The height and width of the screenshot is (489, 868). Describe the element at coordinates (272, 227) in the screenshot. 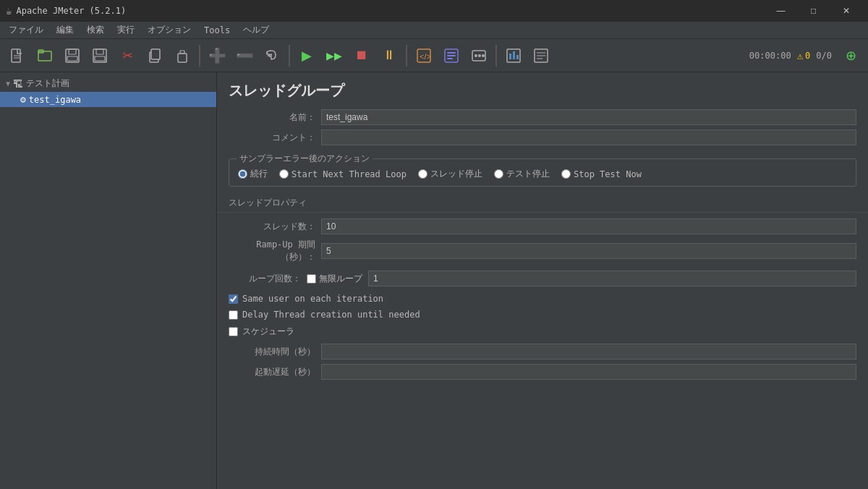

I see `thread-count-label: スレッド数：` at that location.